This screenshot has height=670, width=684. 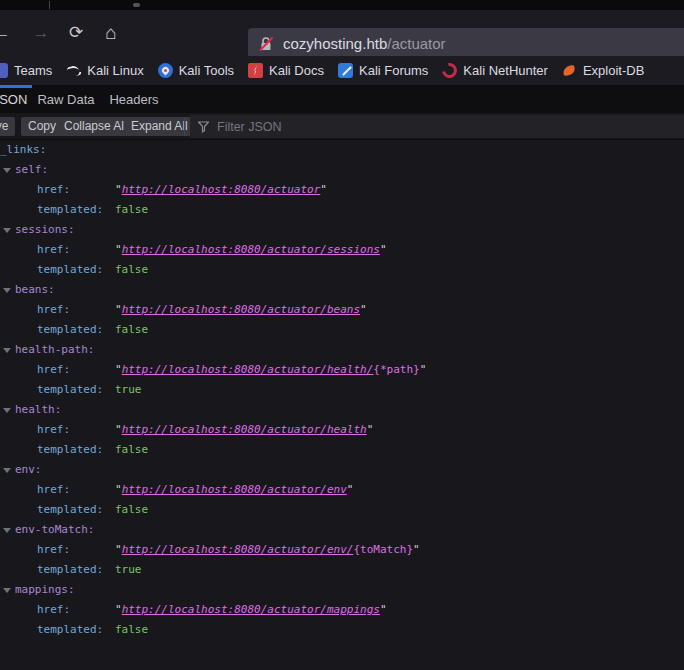 I want to click on json-key-section: self:, so click(x=32, y=170).